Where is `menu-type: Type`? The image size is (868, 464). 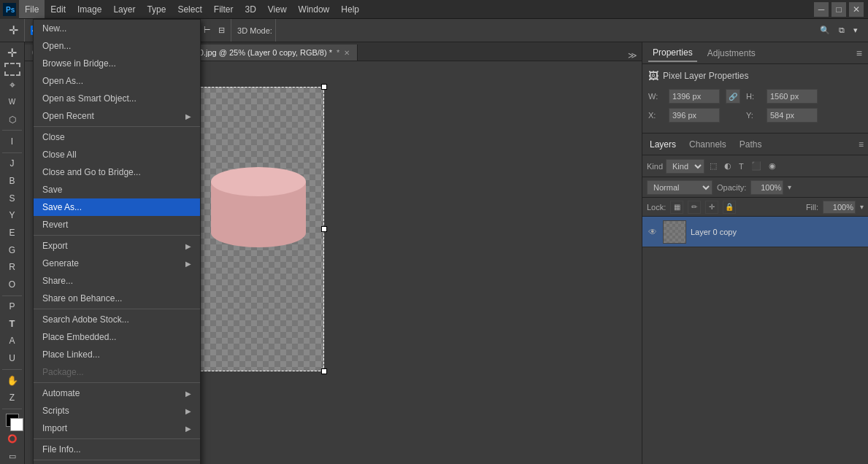 menu-type: Type is located at coordinates (156, 9).